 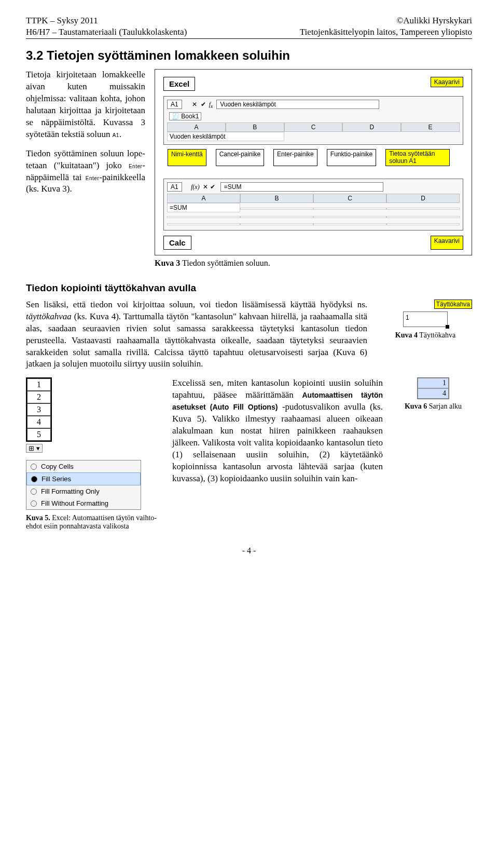 I want to click on figure-6: 1 4 Kuva 6 Sarjan alku, so click(x=433, y=454).